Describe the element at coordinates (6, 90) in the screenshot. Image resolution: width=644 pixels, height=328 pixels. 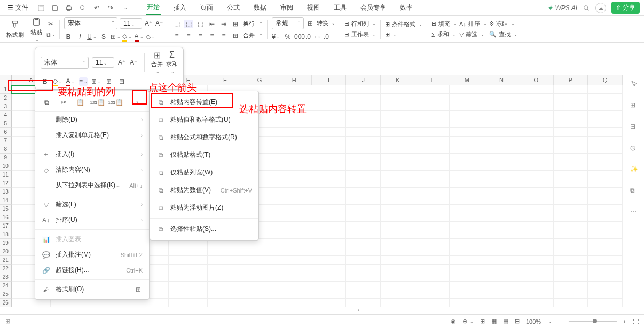
I see `row-header: 1` at that location.